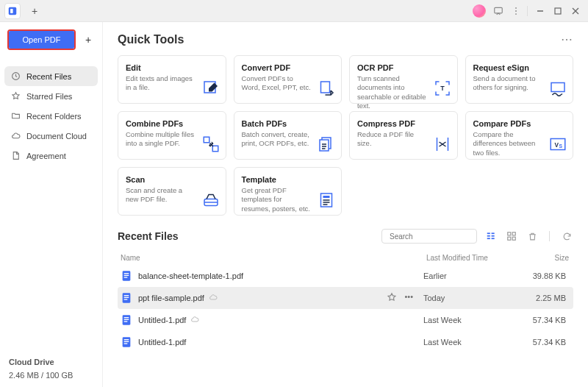 The image size is (588, 387). I want to click on tool-card-edit: EditEdit texts and images in a file., so click(172, 79).